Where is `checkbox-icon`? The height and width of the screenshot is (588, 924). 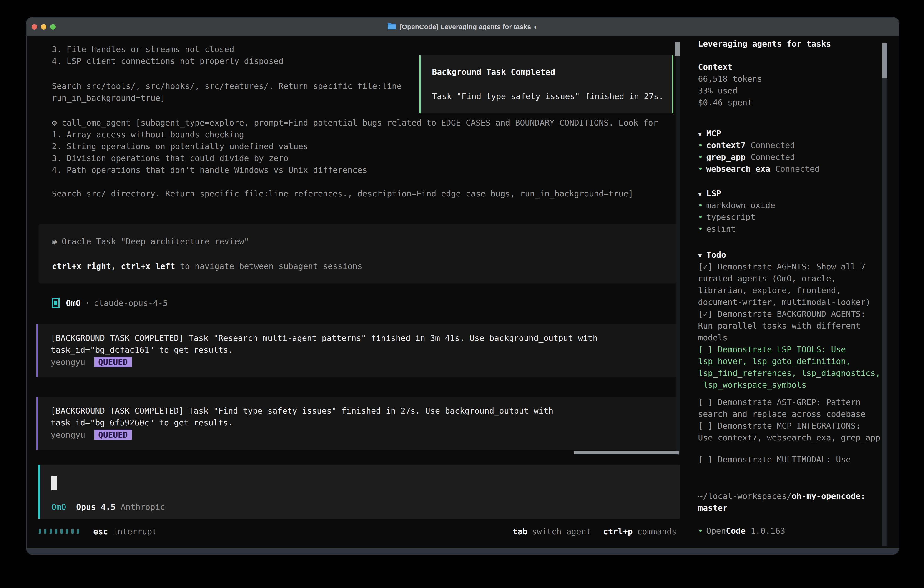
checkbox-icon is located at coordinates (56, 303).